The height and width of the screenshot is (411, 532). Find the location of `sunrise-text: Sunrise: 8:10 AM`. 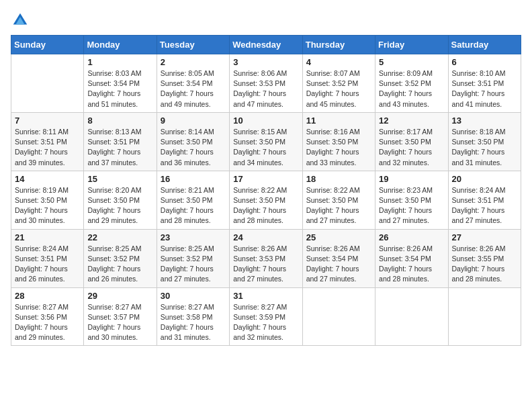

sunrise-text: Sunrise: 8:10 AM is located at coordinates (479, 73).